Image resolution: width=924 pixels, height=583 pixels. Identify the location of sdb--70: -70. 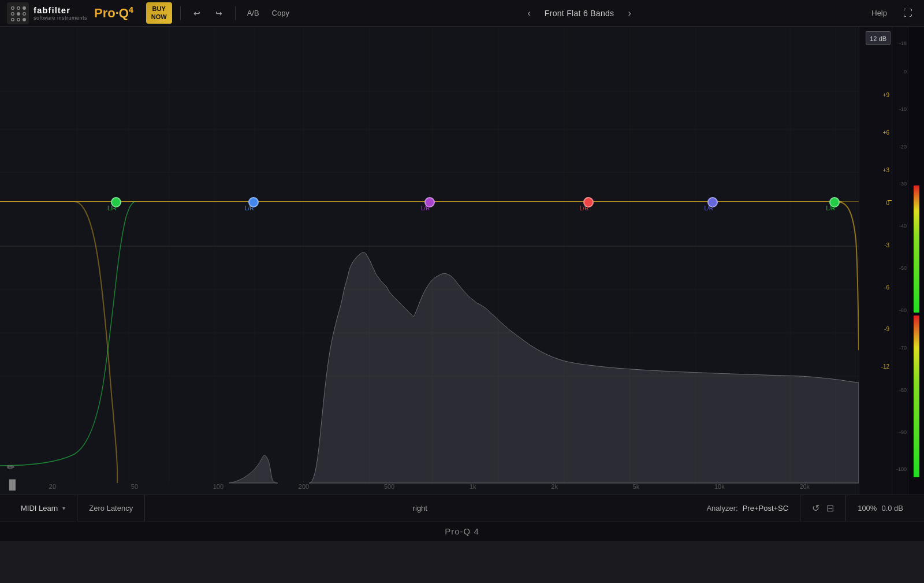
(903, 348).